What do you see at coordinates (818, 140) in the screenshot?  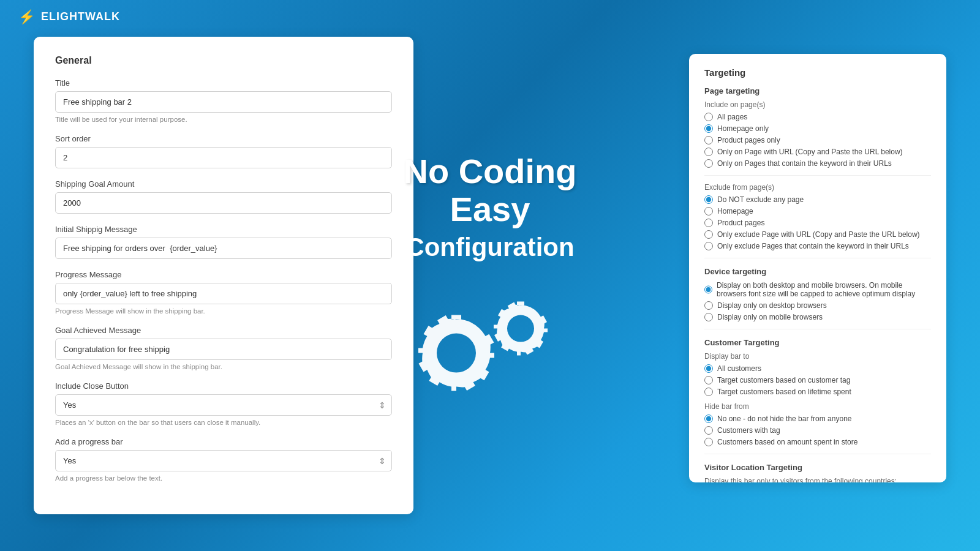 I see `include-product-pages: Product pages only` at bounding box center [818, 140].